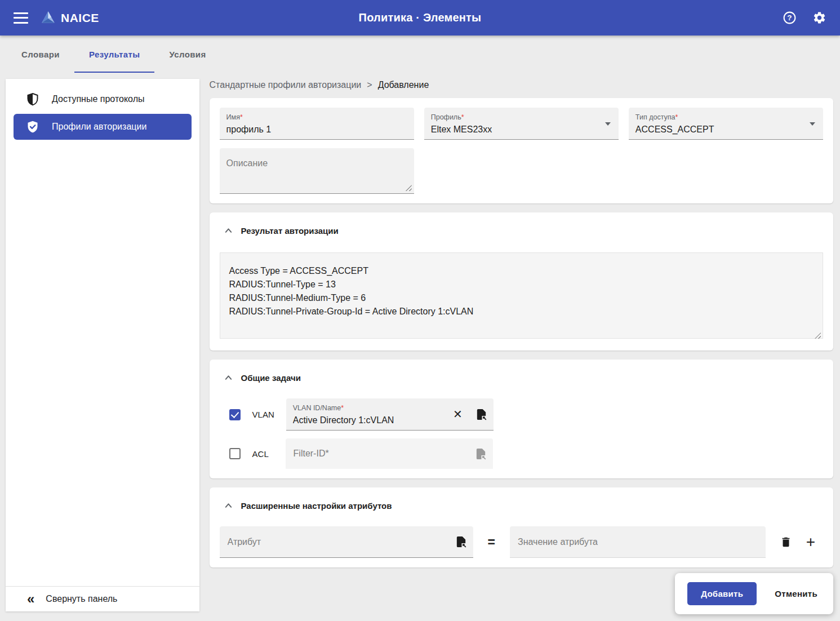 The height and width of the screenshot is (621, 840). I want to click on description-textarea, so click(317, 171).